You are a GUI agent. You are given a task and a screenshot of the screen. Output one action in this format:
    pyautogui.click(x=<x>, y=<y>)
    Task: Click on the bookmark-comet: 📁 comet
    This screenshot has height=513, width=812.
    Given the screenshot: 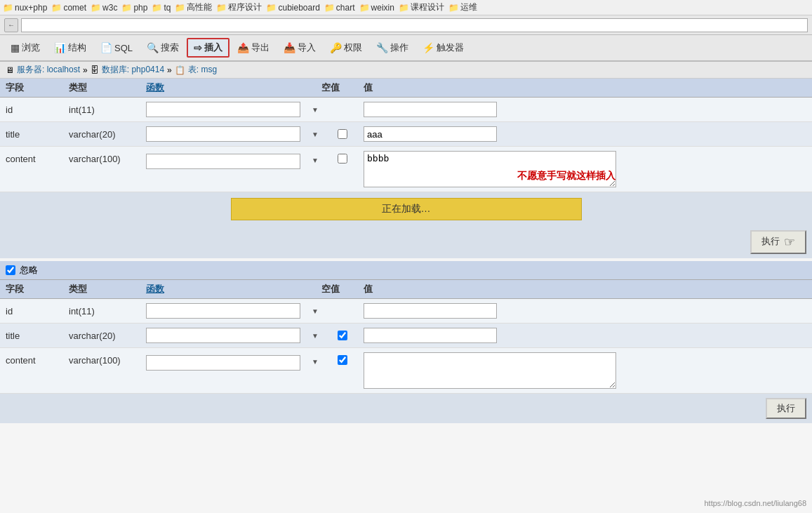 What is the action you would take?
    pyautogui.click(x=69, y=8)
    